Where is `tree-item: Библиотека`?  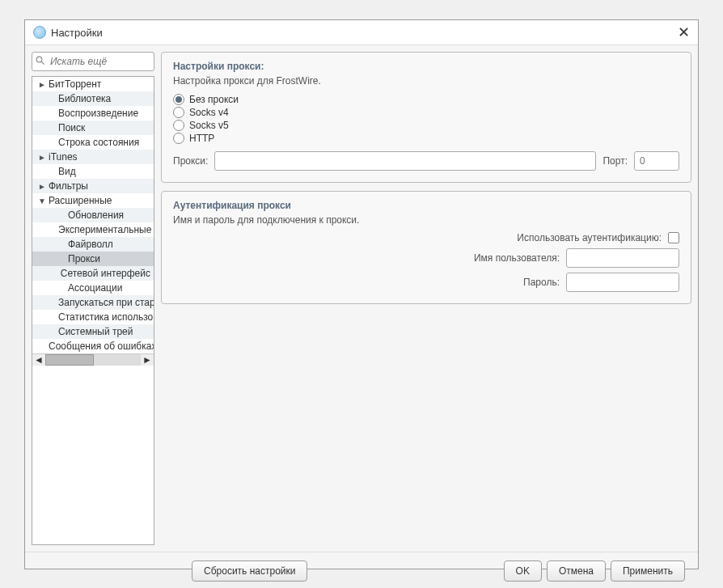 tree-item: Библиотека is located at coordinates (93, 99).